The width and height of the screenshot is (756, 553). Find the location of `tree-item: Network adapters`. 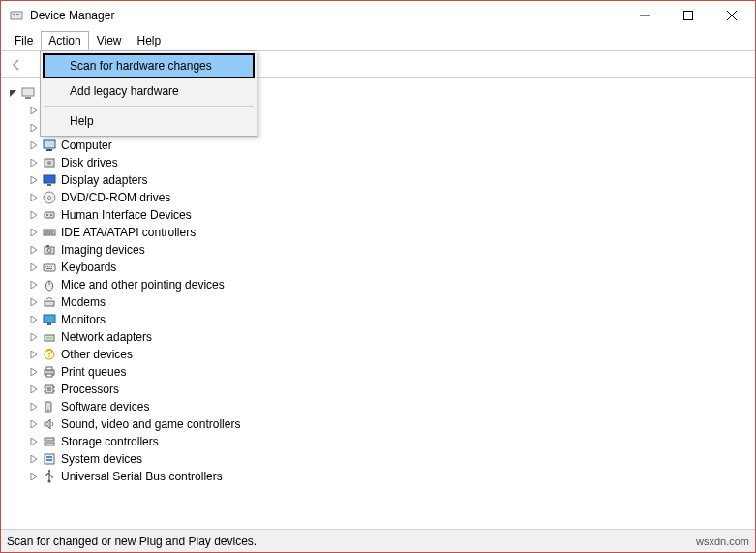

tree-item: Network adapters is located at coordinates (378, 337).